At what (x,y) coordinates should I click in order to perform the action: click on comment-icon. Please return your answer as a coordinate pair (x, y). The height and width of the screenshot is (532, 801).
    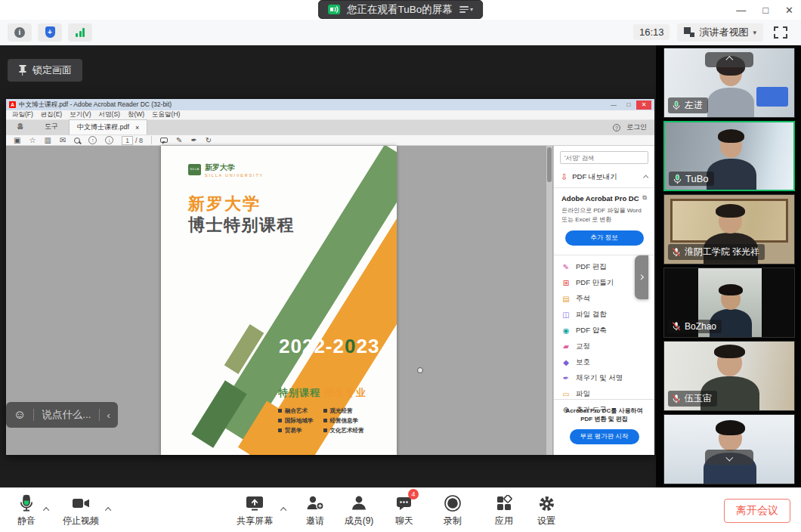
    Looking at the image, I should click on (164, 141).